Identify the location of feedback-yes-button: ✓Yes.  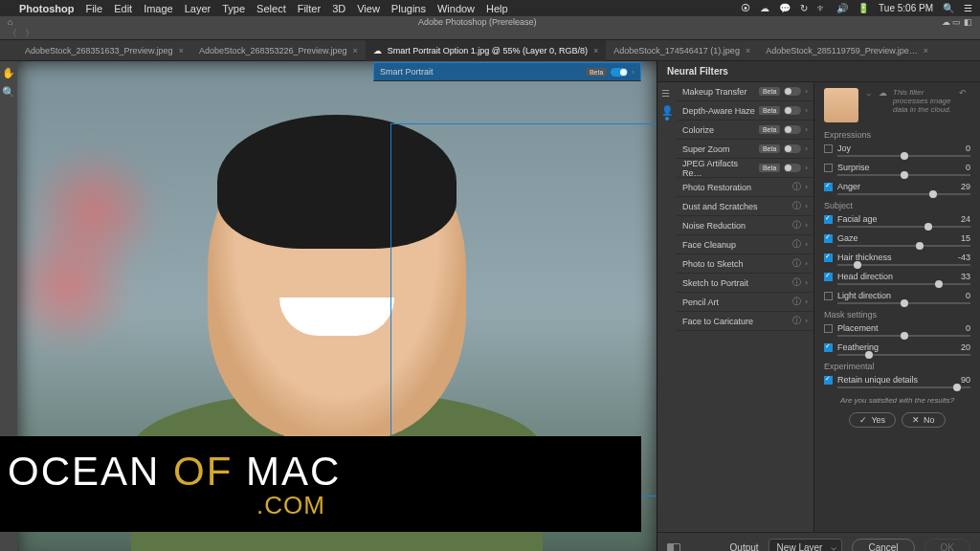
(873, 420).